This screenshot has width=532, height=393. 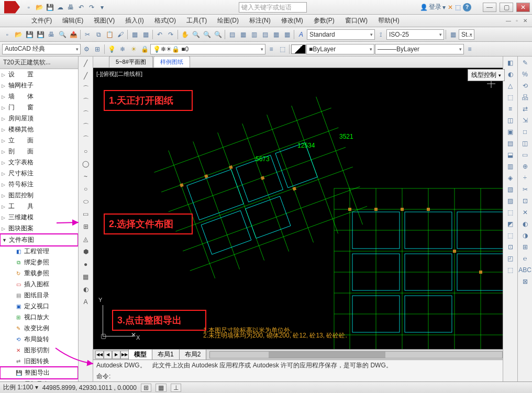 I want to click on markup-icon: ▦, so click(x=276, y=35).